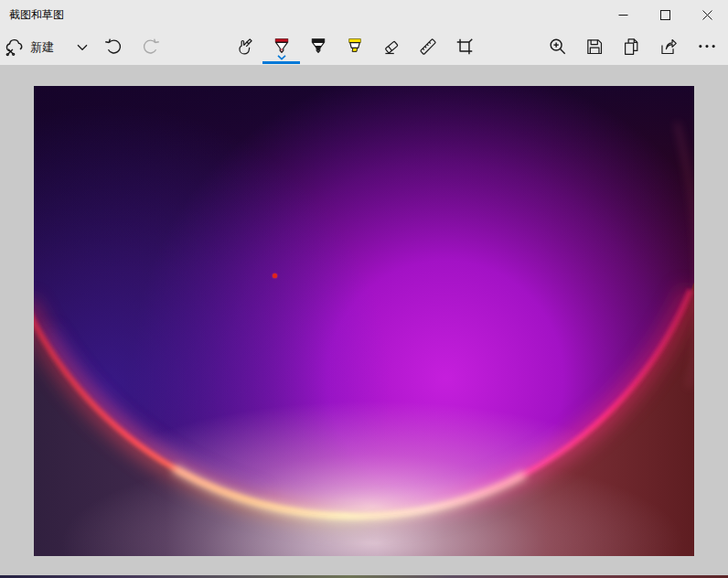  I want to click on ballpoint-pen-icon, so click(282, 47).